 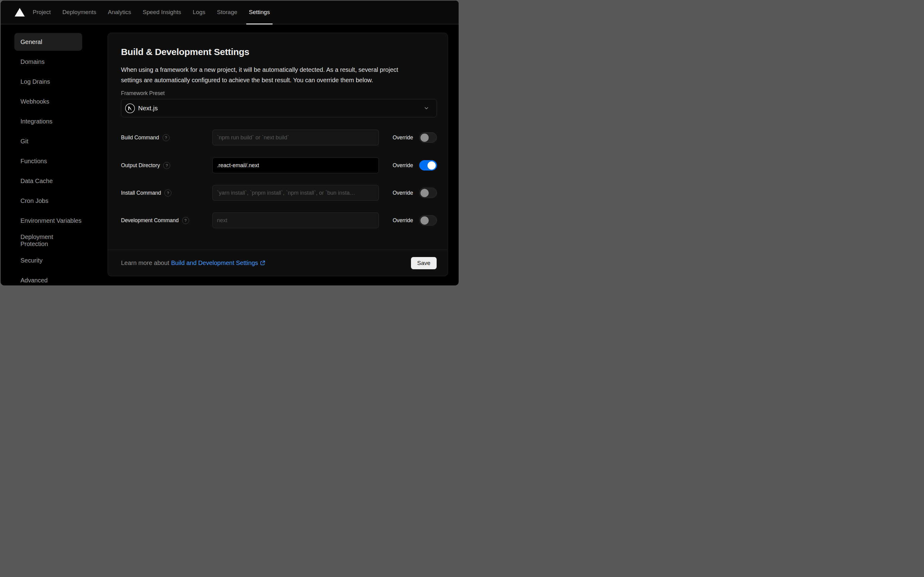 I want to click on development-command-label: Development Command, so click(x=150, y=221).